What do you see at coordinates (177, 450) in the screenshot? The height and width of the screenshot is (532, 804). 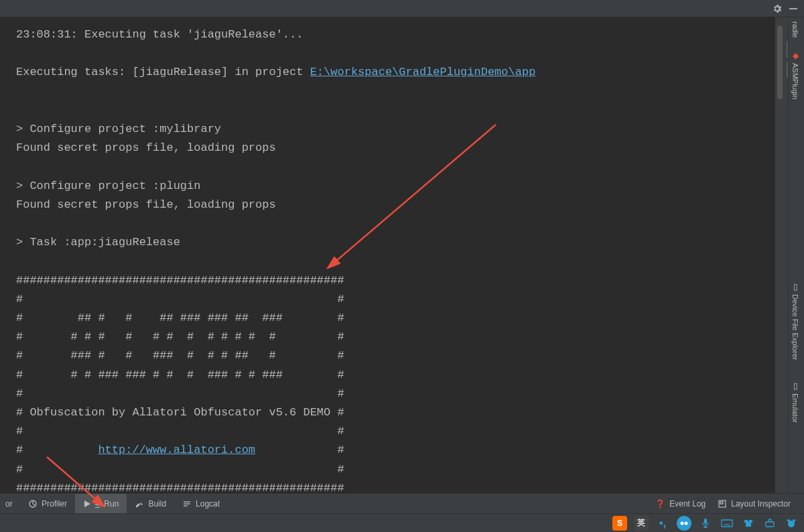 I see `allatori-link: http://www.allatori.com` at bounding box center [177, 450].